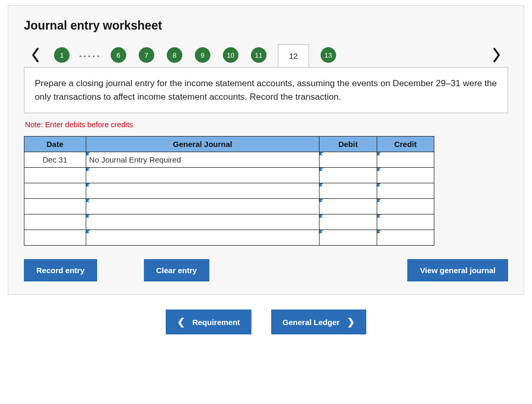 The image size is (532, 404). I want to click on pager-current-tab: 12, so click(294, 56).